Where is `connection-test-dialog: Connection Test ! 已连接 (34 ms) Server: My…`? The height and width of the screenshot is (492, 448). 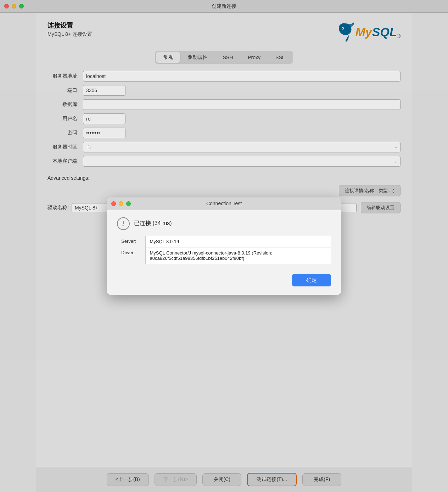 connection-test-dialog: Connection Test ! 已连接 (34 ms) Server: My… is located at coordinates (224, 246).